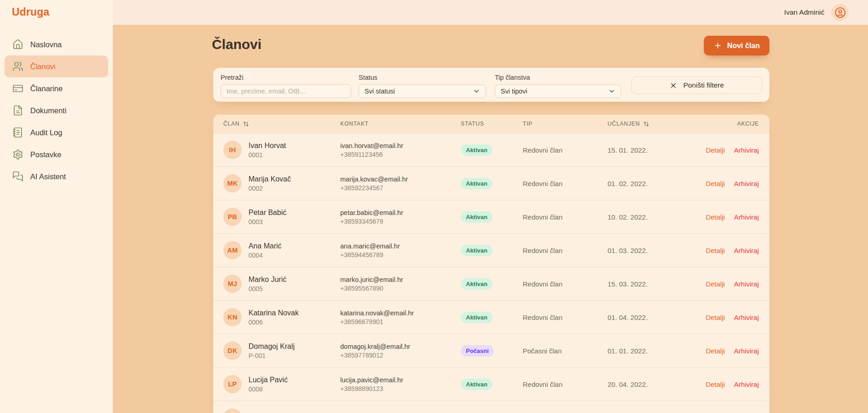  Describe the element at coordinates (46, 45) in the screenshot. I see `sidebar-item-label: Naslovna` at that location.